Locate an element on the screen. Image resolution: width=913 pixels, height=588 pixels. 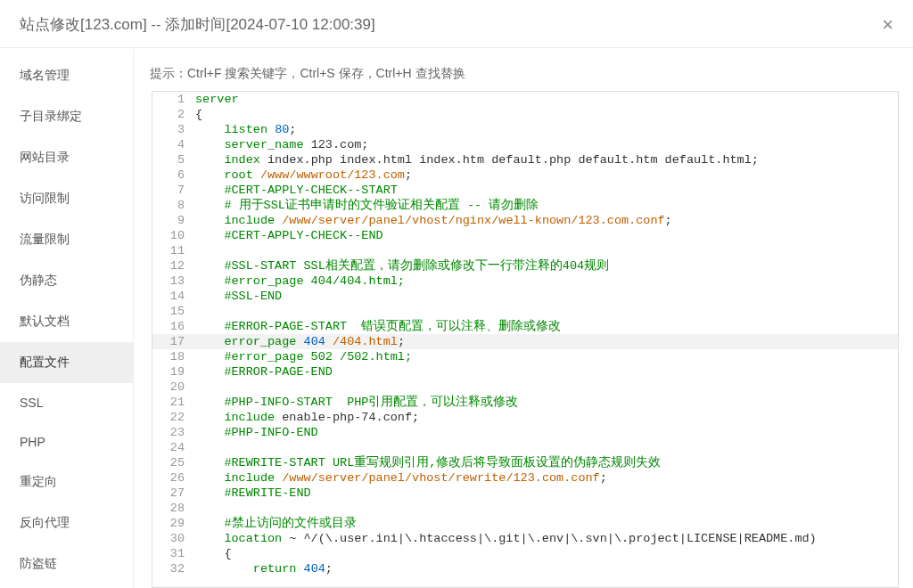
code-line: 1server is located at coordinates (525, 100).